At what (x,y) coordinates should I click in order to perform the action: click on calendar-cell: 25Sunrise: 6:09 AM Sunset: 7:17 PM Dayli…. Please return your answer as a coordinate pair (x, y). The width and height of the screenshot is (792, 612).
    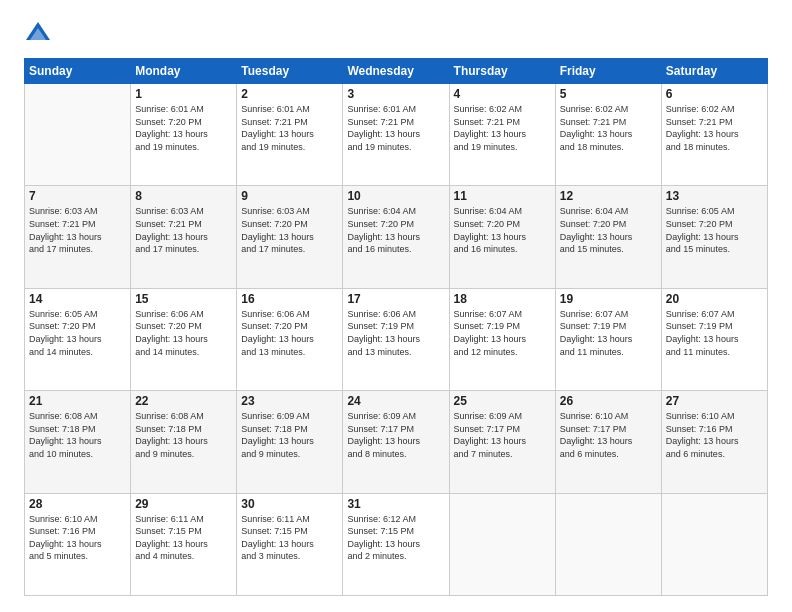
    Looking at the image, I should click on (502, 442).